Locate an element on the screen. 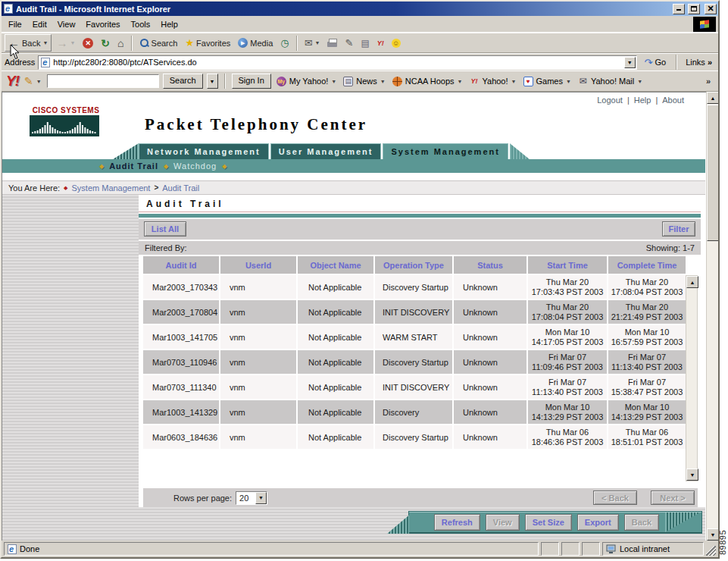  column-header-object-name: Object Name is located at coordinates (336, 265).